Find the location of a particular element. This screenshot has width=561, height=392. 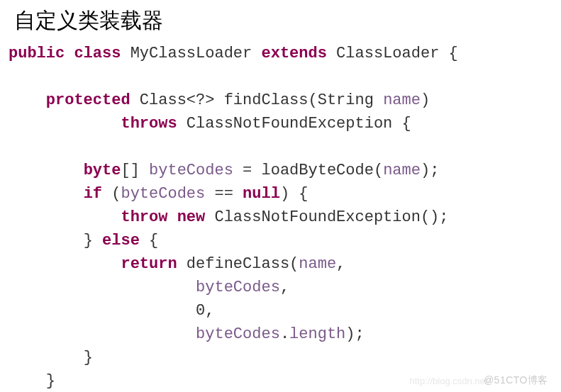

method-call: defineClass( is located at coordinates (238, 264).